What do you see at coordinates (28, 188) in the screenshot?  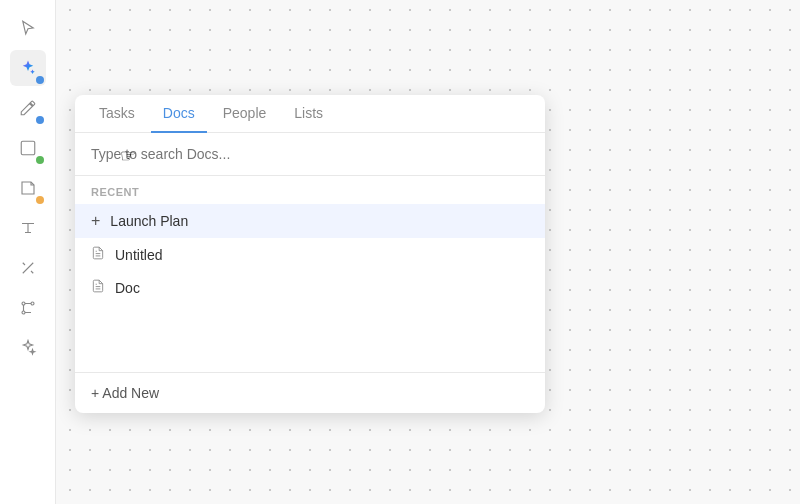 I see `sidebar-item-sticky` at bounding box center [28, 188].